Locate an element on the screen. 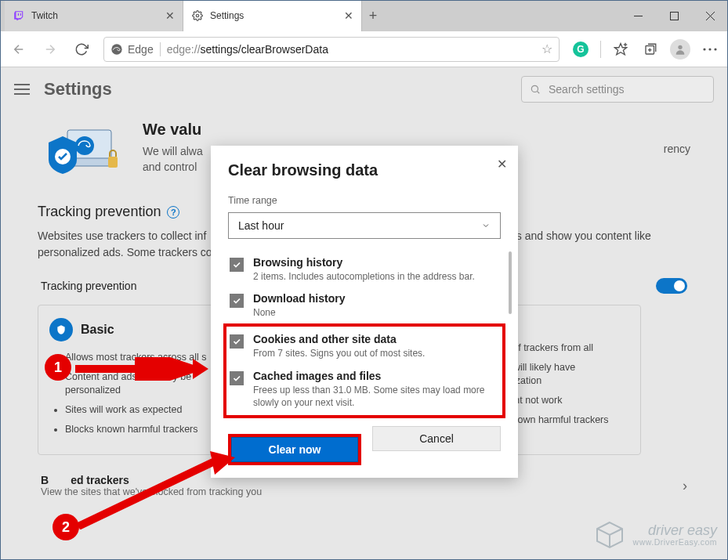  watermark-brand: driver easy is located at coordinates (675, 531).